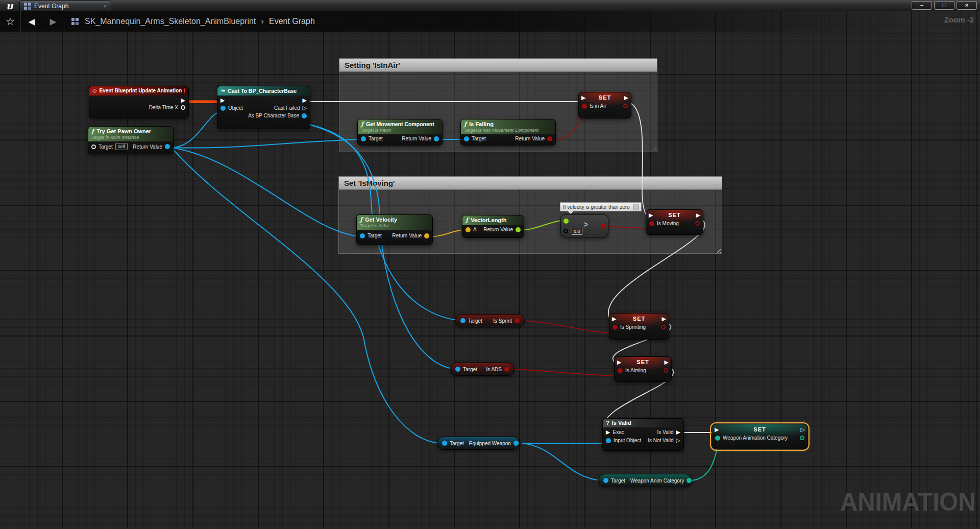 The width and height of the screenshot is (980, 529). I want to click on breadcrumb-page: Event Graph, so click(292, 21).